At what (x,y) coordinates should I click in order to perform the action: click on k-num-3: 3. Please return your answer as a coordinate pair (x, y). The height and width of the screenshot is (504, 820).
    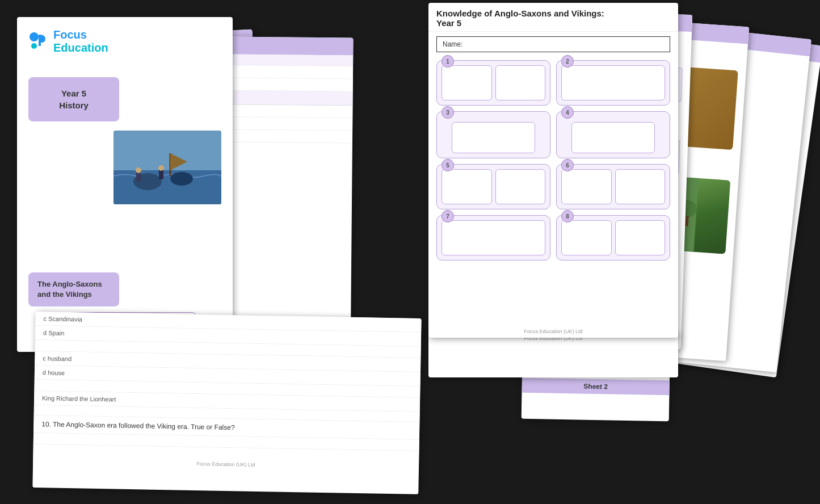
    Looking at the image, I should click on (448, 112).